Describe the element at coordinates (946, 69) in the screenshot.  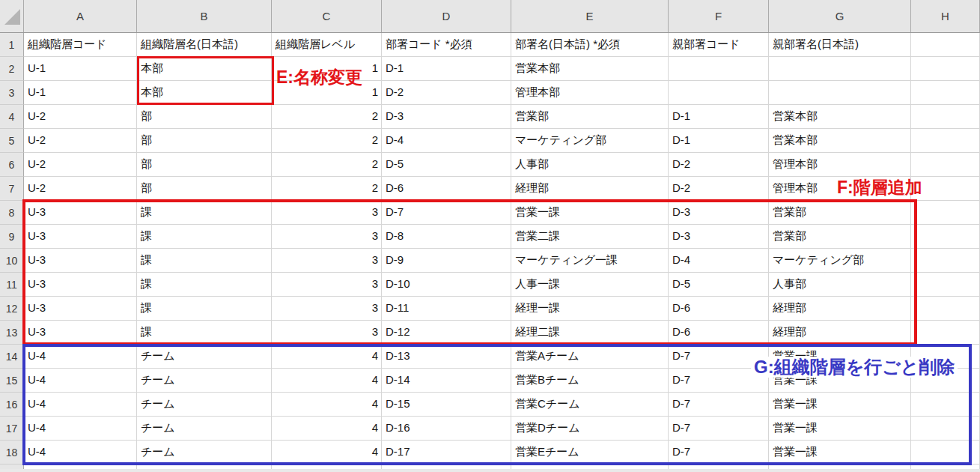
I see `cell-H2` at that location.